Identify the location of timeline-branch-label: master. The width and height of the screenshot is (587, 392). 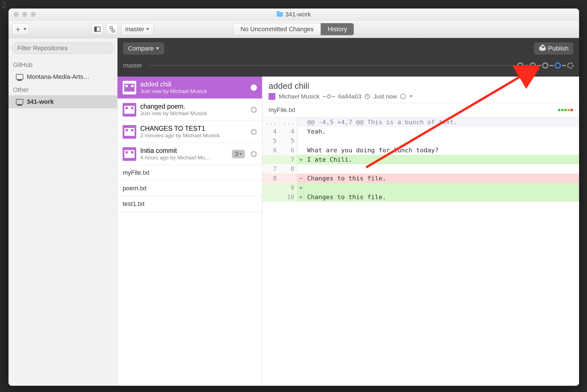
(133, 66).